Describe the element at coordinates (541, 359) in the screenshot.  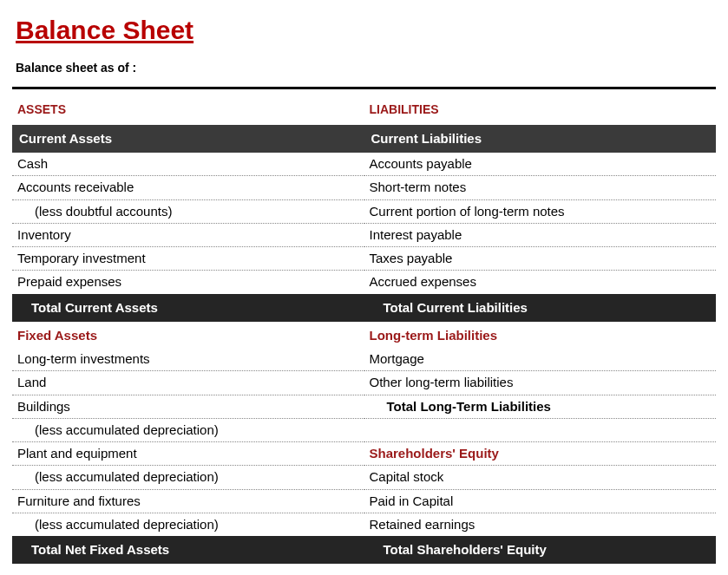
I see `table-row: Mortgage` at that location.